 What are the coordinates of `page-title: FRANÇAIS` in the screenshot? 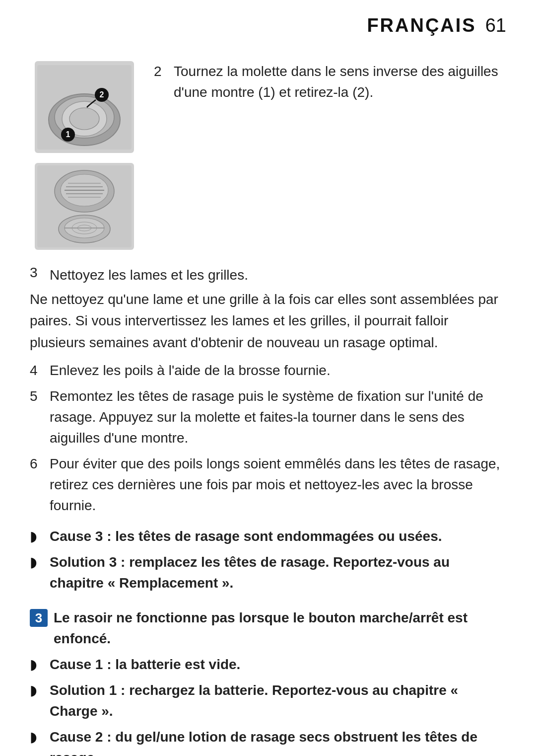 It's located at (421, 26).